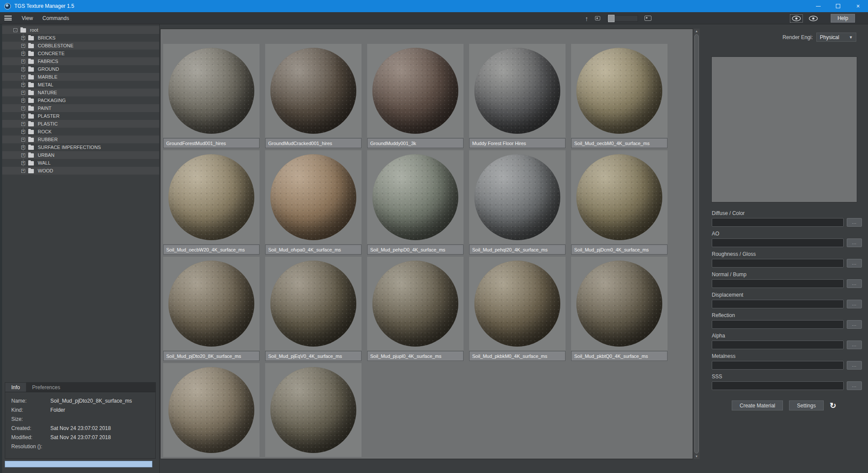 This screenshot has height=473, width=868. What do you see at coordinates (648, 18) in the screenshot?
I see `thumbnail-large-icon` at bounding box center [648, 18].